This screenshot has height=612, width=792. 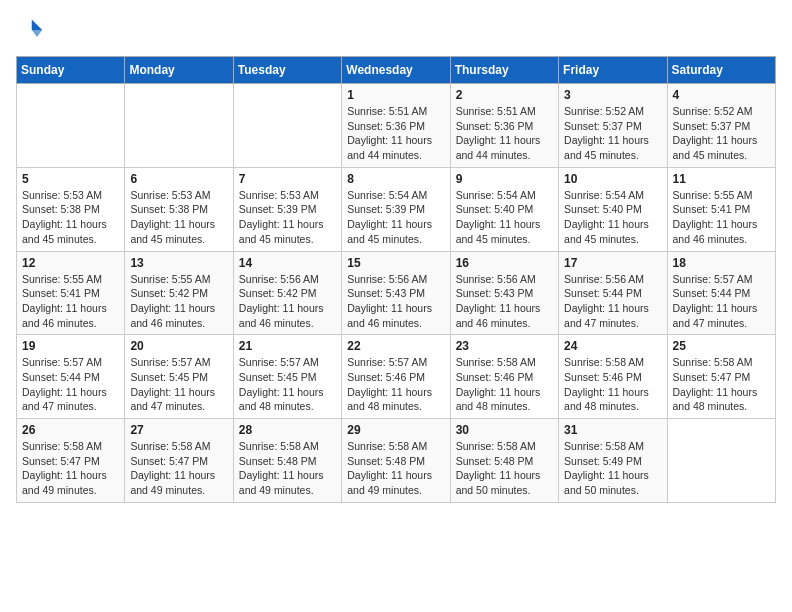 I want to click on header-cell-friday: Friday, so click(x=613, y=70).